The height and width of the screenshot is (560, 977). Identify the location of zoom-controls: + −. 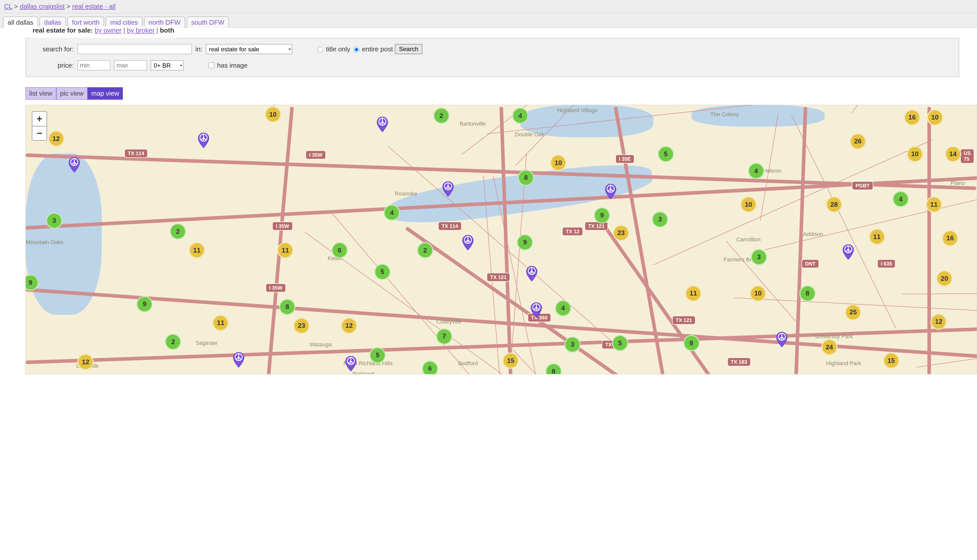
(39, 126).